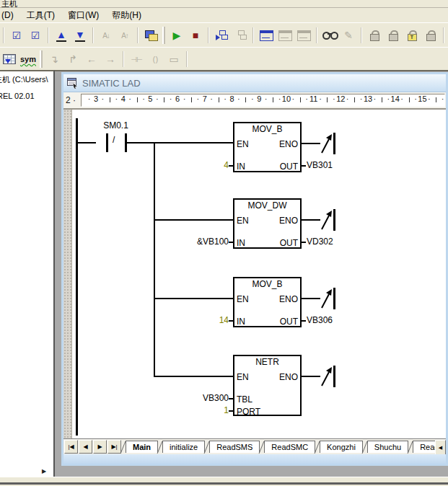  What do you see at coordinates (374, 35) in the screenshot?
I see `lock-icon` at bounding box center [374, 35].